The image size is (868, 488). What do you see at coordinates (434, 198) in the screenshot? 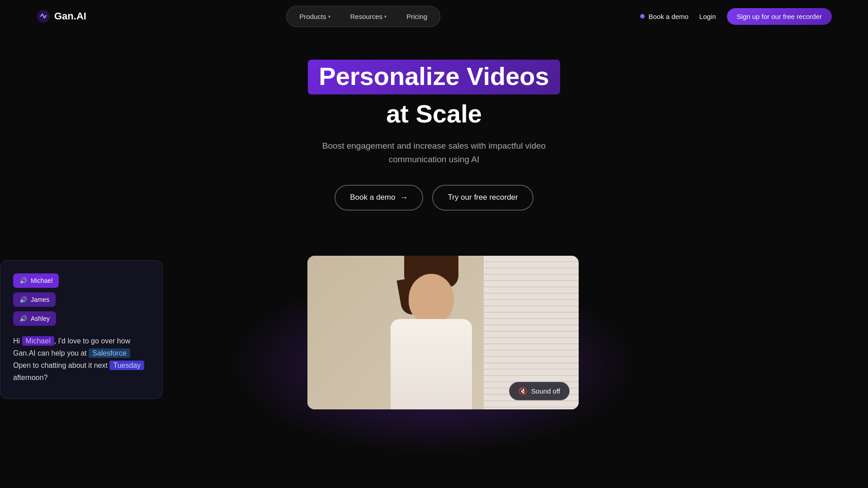
I see `hero-buttons: Book a demo → Try our free recorder` at bounding box center [434, 198].